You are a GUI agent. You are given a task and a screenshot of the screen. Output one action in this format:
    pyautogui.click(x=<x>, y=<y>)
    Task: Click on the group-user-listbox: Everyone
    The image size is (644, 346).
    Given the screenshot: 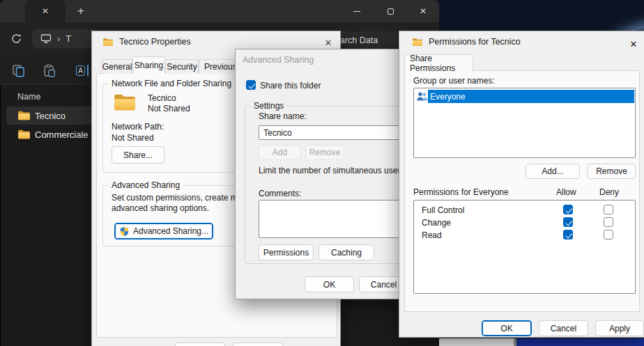 What is the action you would take?
    pyautogui.click(x=524, y=123)
    